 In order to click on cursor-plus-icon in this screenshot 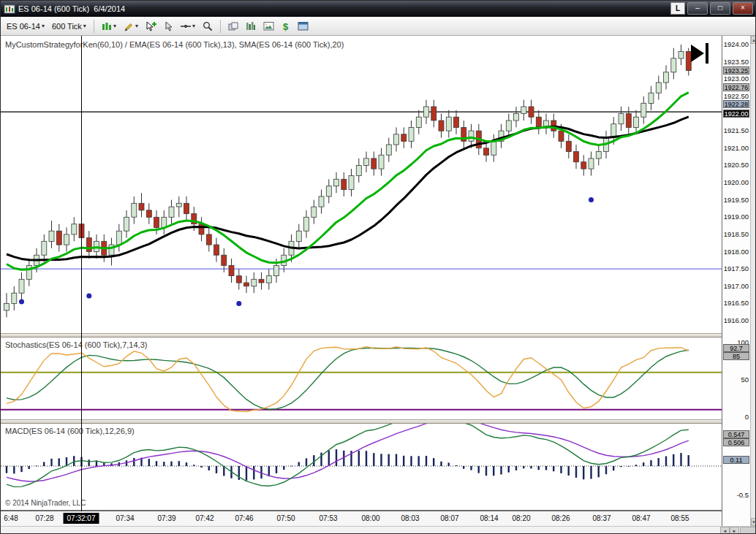, I will do `click(151, 26)`.